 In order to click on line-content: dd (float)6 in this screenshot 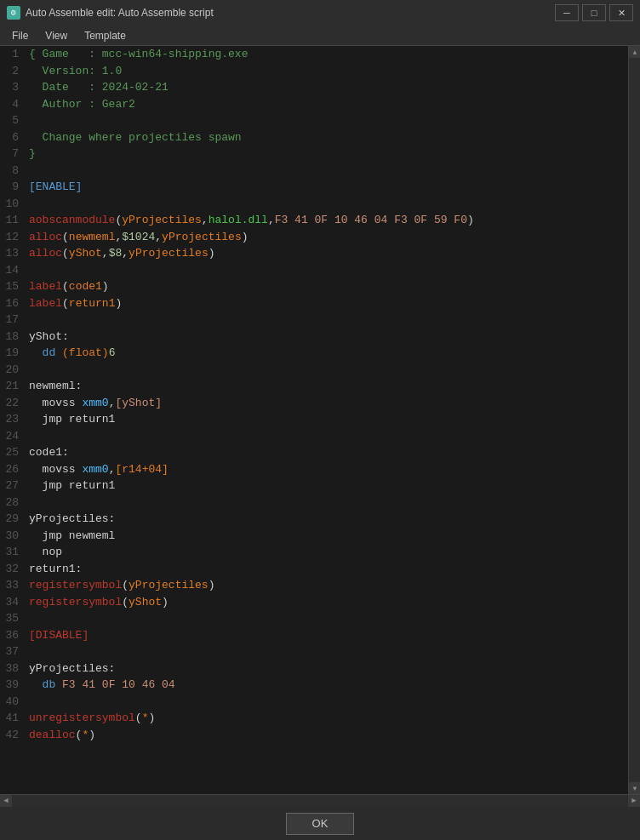, I will do `click(327, 353)`.